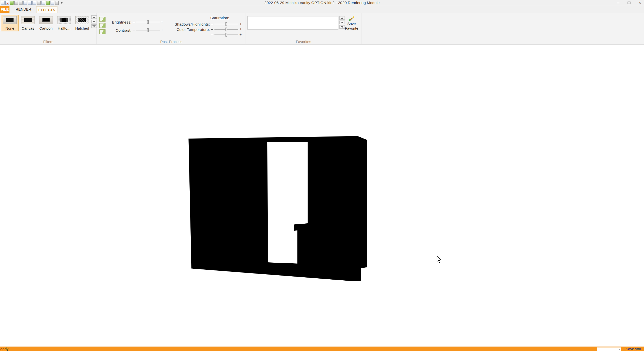  Describe the element at coordinates (352, 27) in the screenshot. I see `save-favorite-button: Save Favorite` at that location.